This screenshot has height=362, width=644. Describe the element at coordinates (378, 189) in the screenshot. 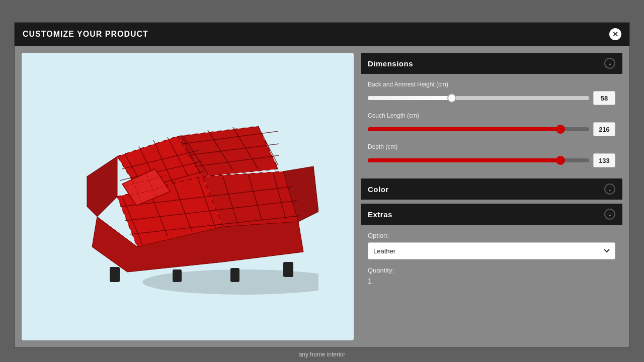

I see `color-title: Color` at that location.